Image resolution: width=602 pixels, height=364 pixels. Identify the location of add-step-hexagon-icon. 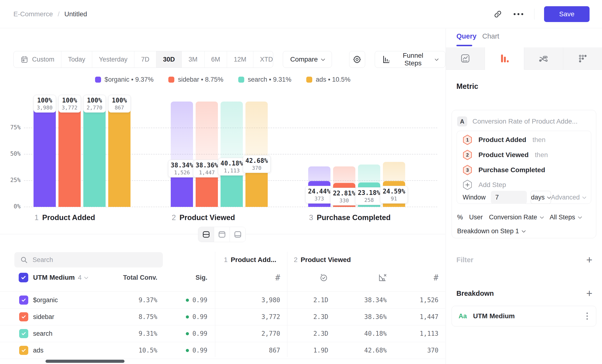
(468, 185).